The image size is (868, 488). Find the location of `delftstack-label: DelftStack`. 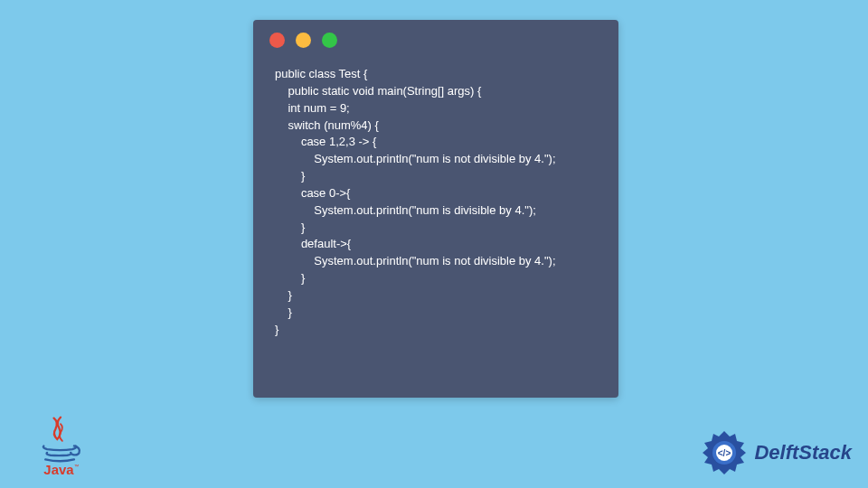

delftstack-label: DelftStack is located at coordinates (803, 453).